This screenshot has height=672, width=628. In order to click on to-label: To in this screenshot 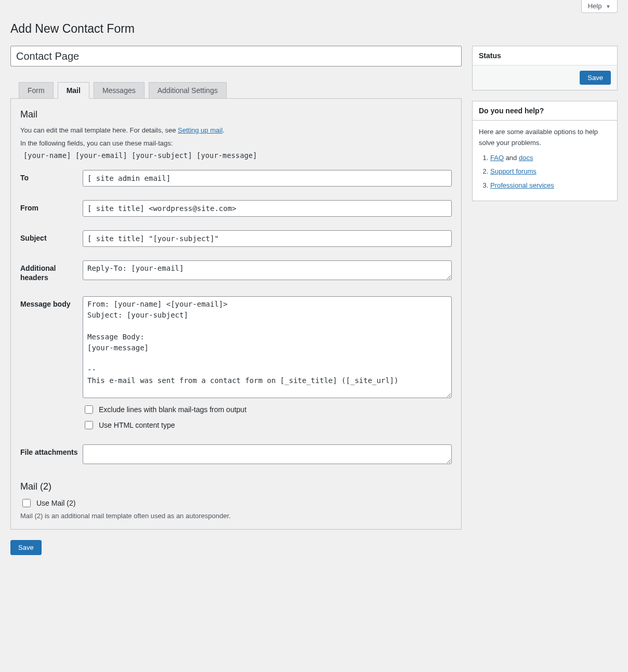, I will do `click(51, 177)`.